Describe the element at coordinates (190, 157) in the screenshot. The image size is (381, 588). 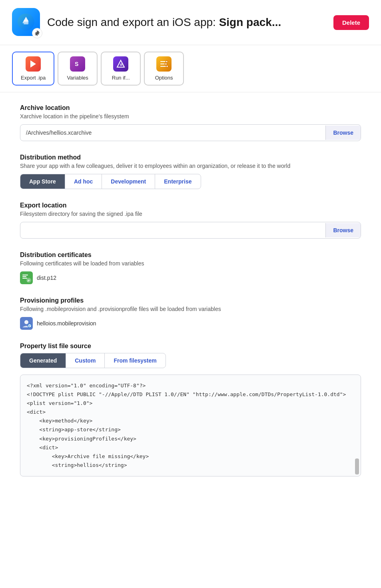
I see `distribution-method-title: Distribution method` at that location.